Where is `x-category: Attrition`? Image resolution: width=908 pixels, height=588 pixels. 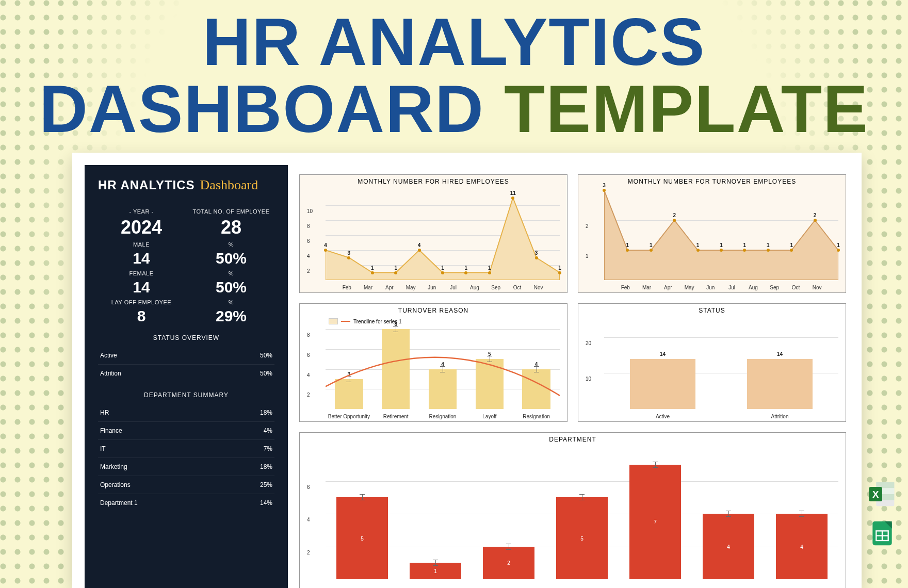
x-category: Attrition is located at coordinates (780, 417).